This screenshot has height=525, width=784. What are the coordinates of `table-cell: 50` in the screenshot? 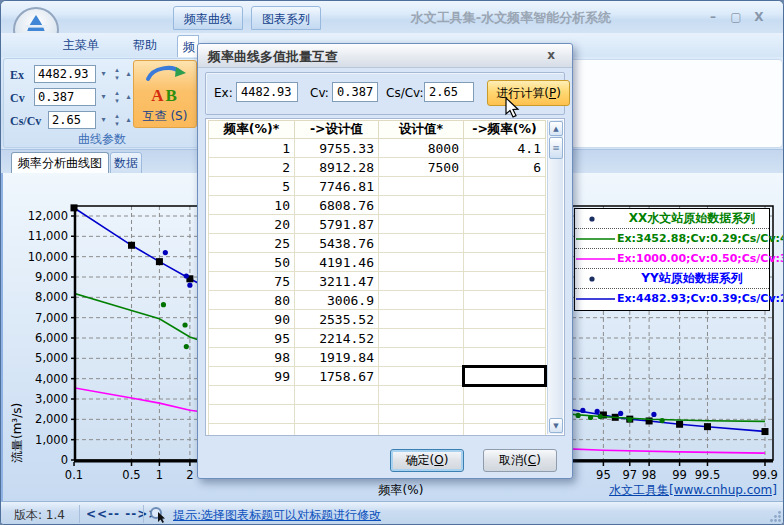 It's located at (252, 262).